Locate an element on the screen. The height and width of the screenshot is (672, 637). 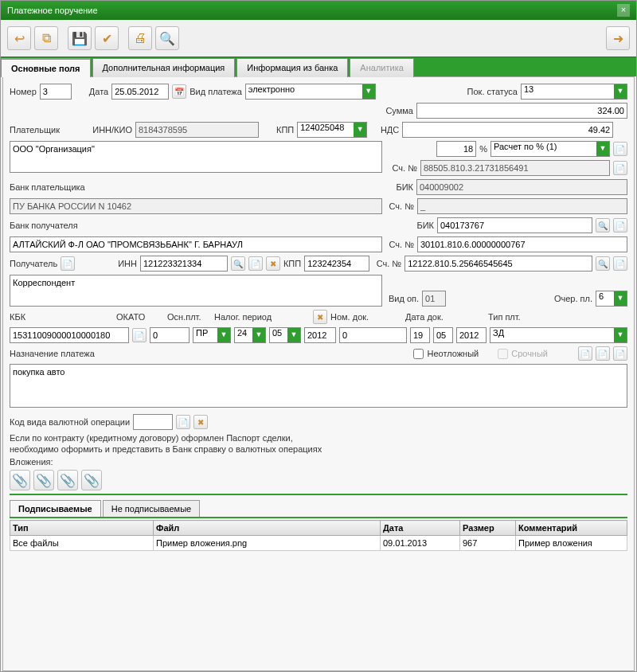
ocher-select: 6▼ is located at coordinates (612, 299).